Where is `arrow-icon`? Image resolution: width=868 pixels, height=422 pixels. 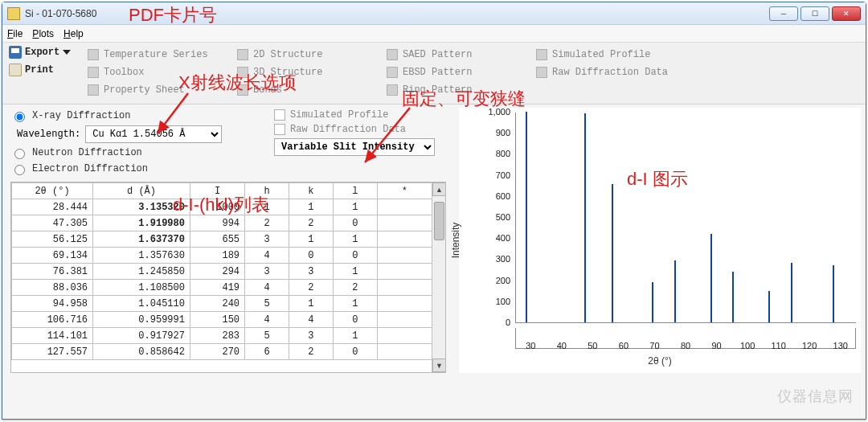
arrow-icon is located at coordinates (173, 114).